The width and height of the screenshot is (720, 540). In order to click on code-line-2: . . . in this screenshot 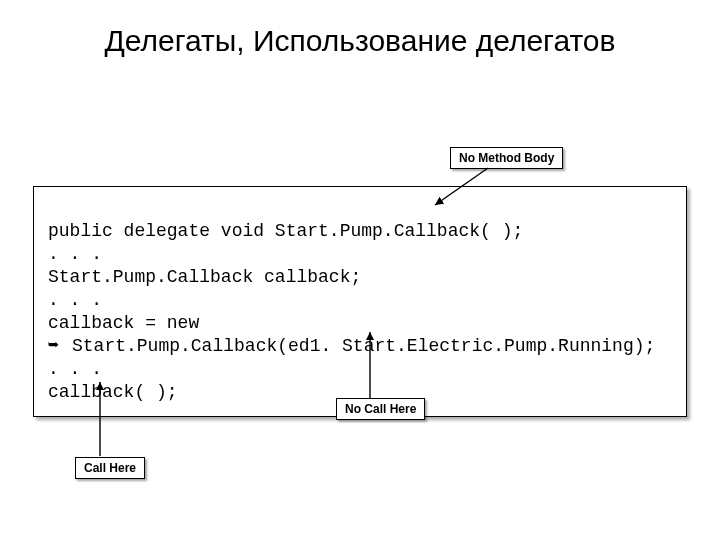, I will do `click(75, 254)`.